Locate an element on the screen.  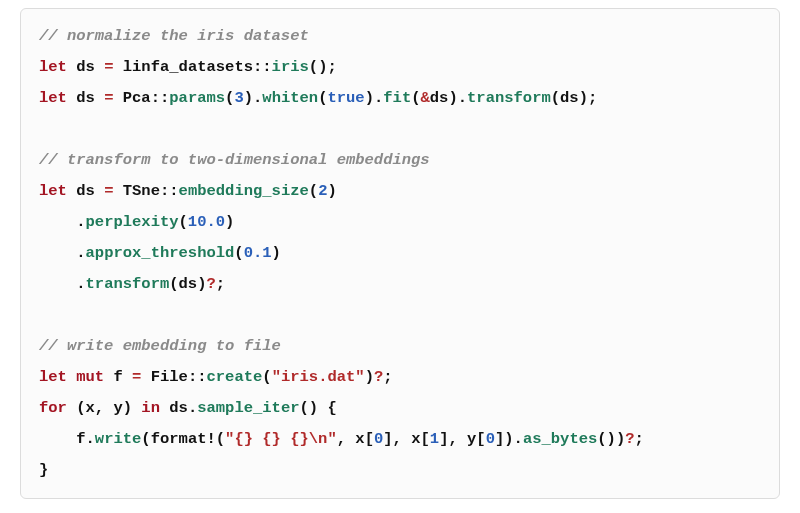
tok-op: = is located at coordinates (136, 377).